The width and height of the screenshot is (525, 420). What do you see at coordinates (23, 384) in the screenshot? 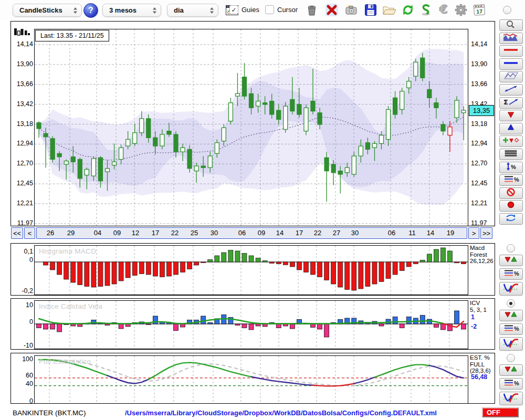
I see `stoch-axis-label: 40` at bounding box center [23, 384].